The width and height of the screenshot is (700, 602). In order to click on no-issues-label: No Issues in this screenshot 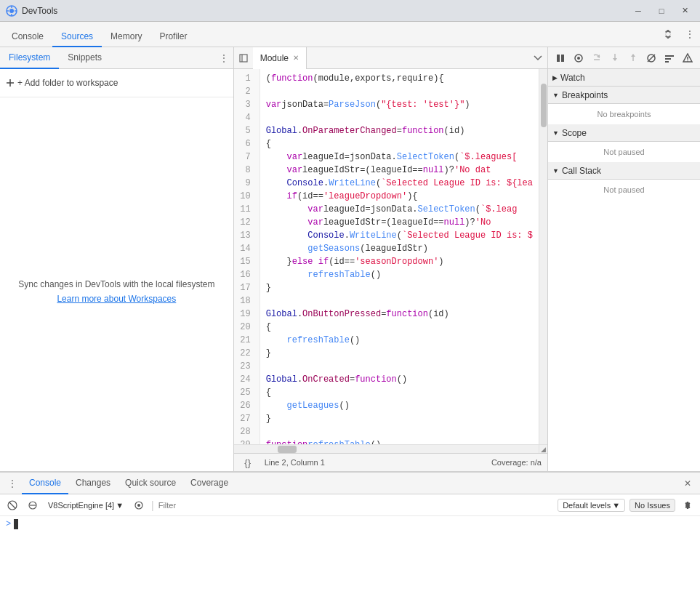, I will do `click(653, 505)`.